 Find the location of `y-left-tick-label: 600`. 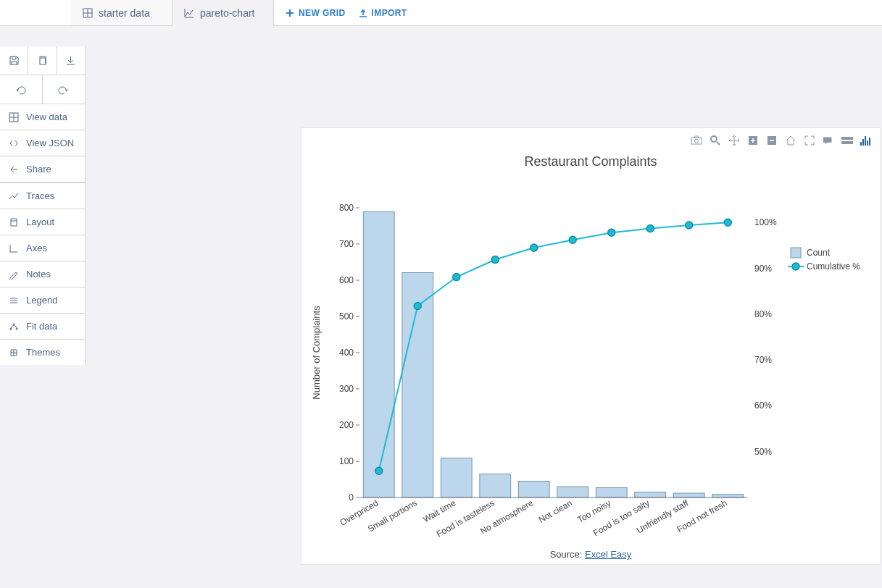

y-left-tick-label: 600 is located at coordinates (346, 280).